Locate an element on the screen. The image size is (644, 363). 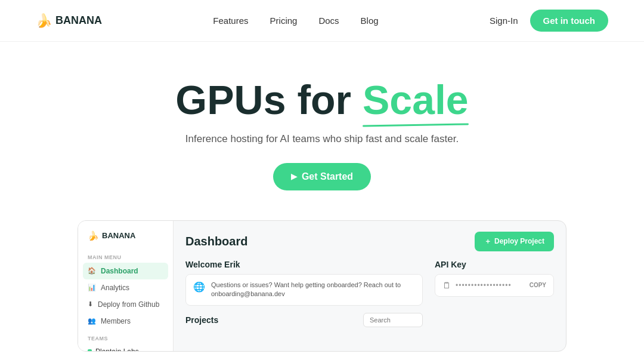
logo: 🍌 BANANA is located at coordinates (69, 21).